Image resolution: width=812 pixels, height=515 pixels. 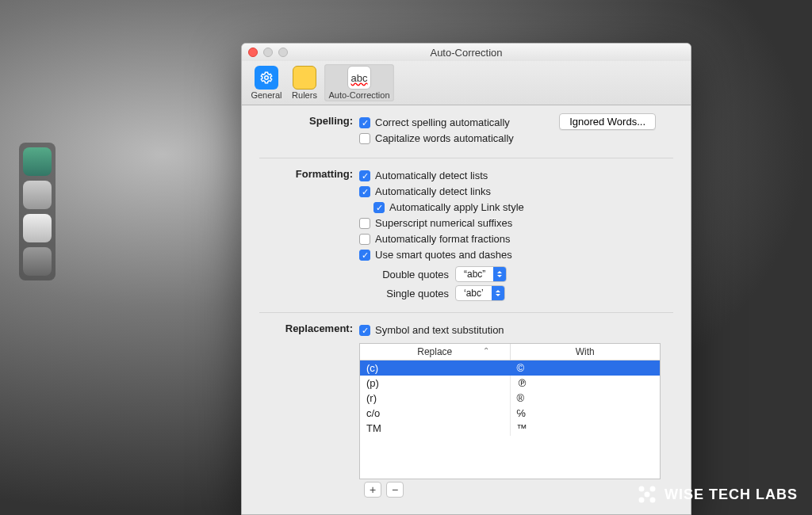 I want to click on correct-spelling-label: Correct spelling automatically, so click(x=442, y=123).